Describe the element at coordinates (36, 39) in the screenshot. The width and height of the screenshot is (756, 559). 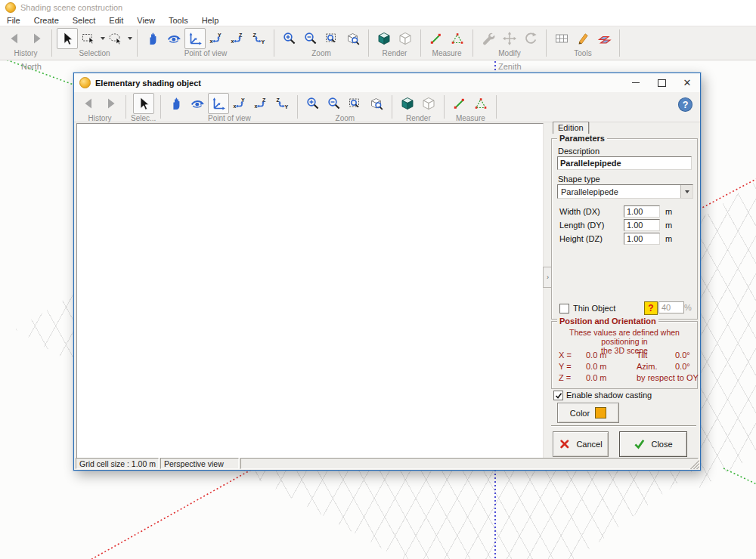
I see `history-forward-button` at that location.